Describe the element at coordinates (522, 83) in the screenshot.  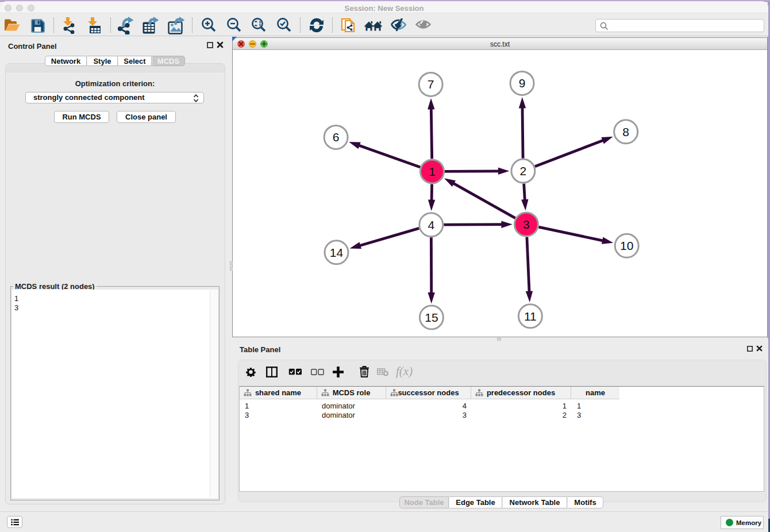
I see `svg-text: 9` at that location.